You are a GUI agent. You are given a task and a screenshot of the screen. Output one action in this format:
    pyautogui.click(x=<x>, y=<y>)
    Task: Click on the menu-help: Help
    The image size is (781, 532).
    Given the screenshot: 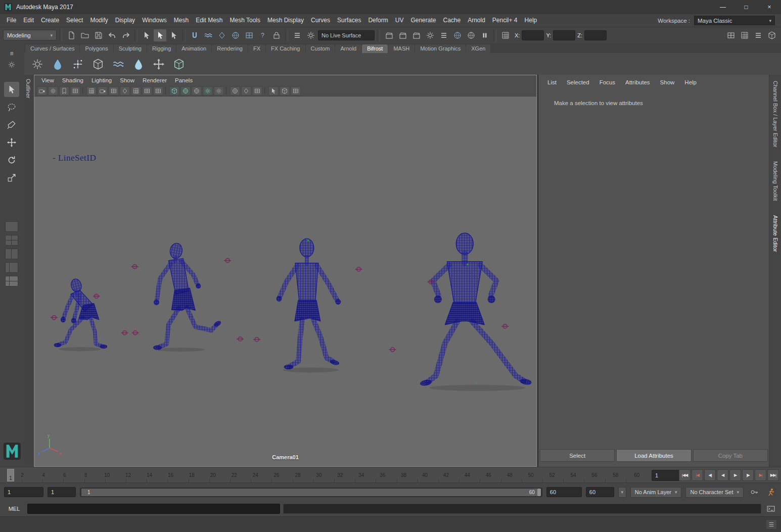 What is the action you would take?
    pyautogui.click(x=531, y=20)
    